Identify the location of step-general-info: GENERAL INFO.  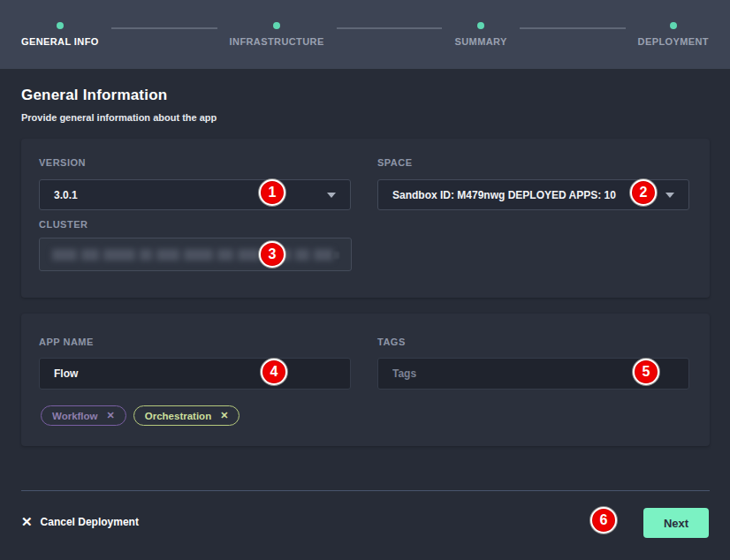
(60, 34).